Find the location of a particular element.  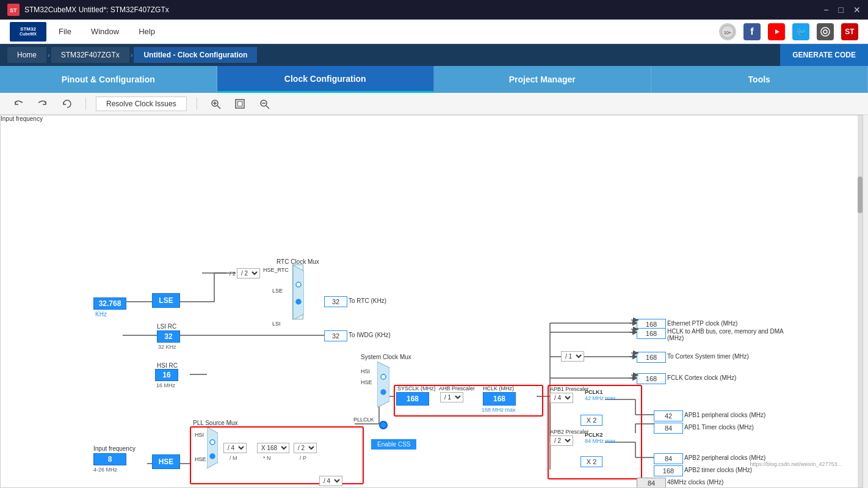

youtube-icon is located at coordinates (776, 32).